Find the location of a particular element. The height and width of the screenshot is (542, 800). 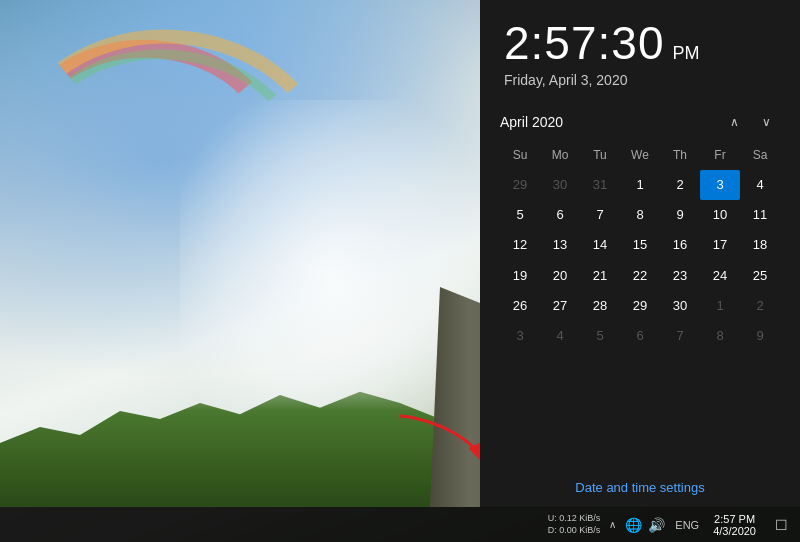

taskbar-chevron-icon: ∧ is located at coordinates (612, 524).